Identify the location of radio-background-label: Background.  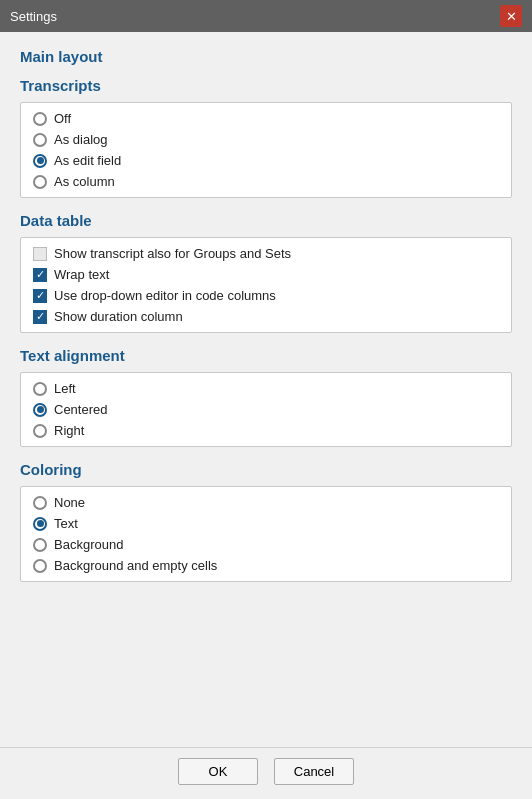
(88, 544).